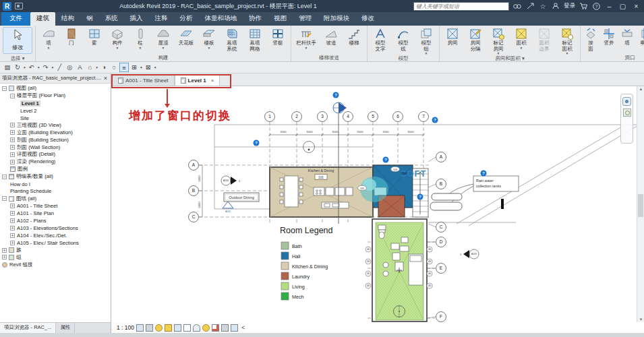 This screenshot has width=644, height=337. I want to click on tab-insert: 插入, so click(136, 19).